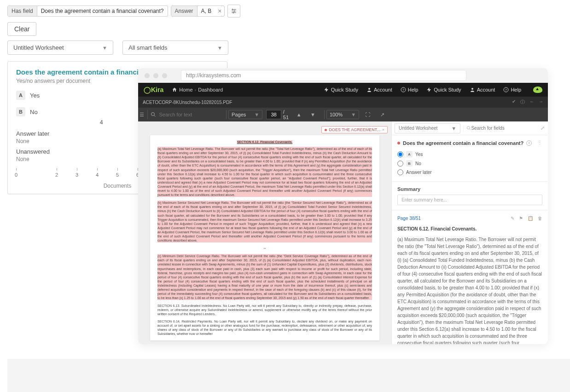  I want to click on nav-account: Account, so click(379, 90).